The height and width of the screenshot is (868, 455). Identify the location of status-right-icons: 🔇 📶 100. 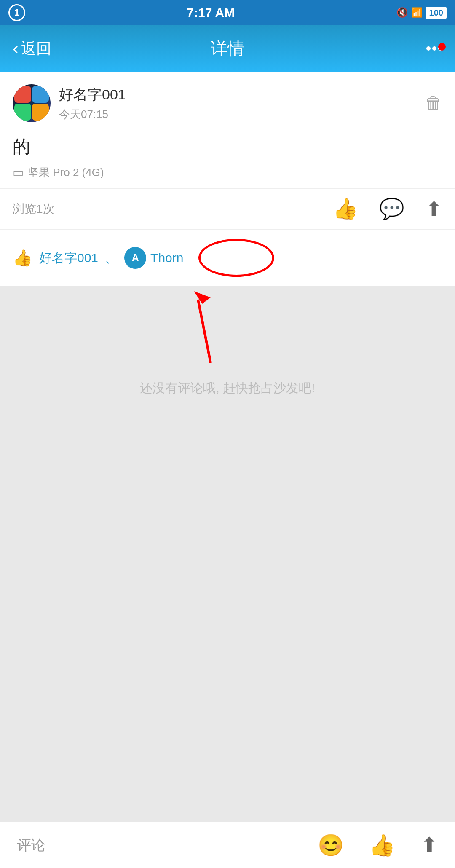
(421, 13).